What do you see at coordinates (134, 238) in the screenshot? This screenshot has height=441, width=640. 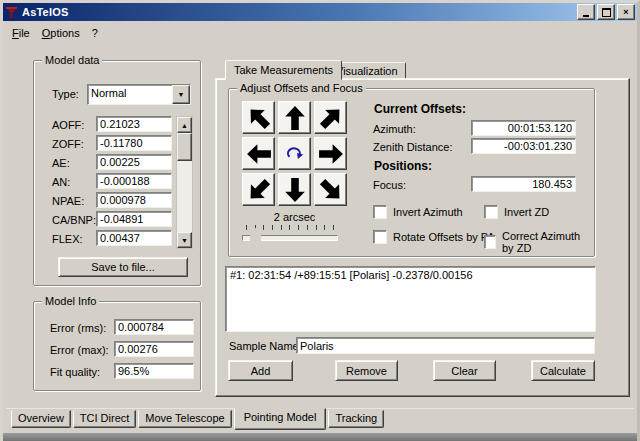 I see `param-input-flex` at bounding box center [134, 238].